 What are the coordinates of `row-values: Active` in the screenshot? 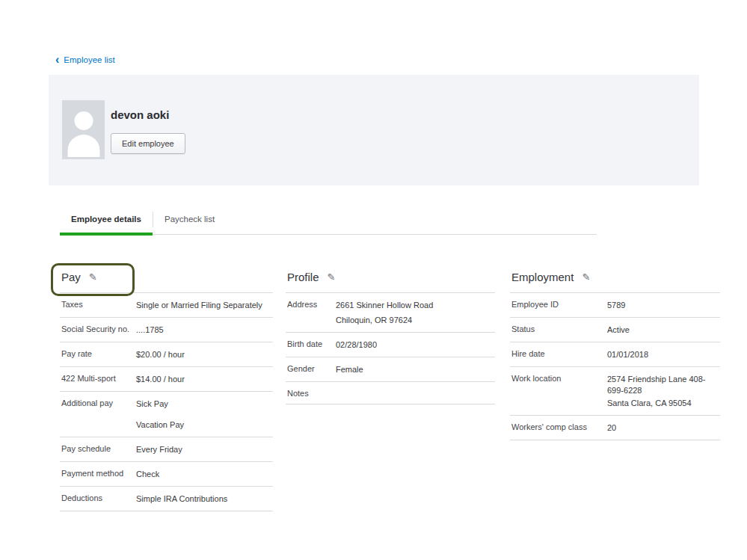 It's located at (663, 330).